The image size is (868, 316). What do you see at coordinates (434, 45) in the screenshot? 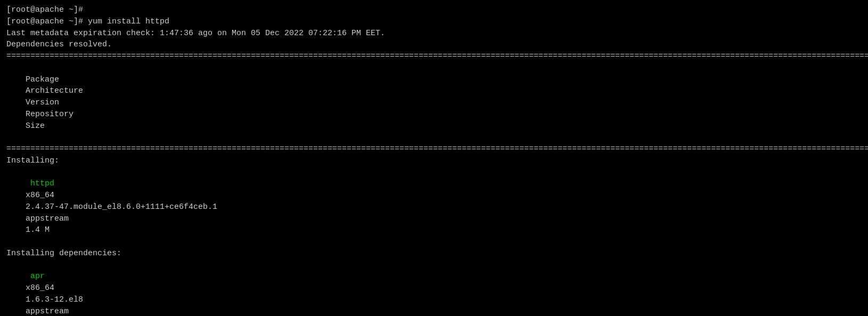
I see `deps-resolved: Dependencies resolved.` at bounding box center [434, 45].